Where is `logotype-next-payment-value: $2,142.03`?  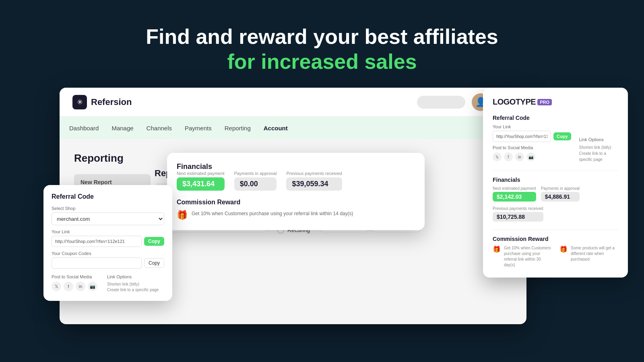 logotype-next-payment-value: $2,142.03 is located at coordinates (514, 197).